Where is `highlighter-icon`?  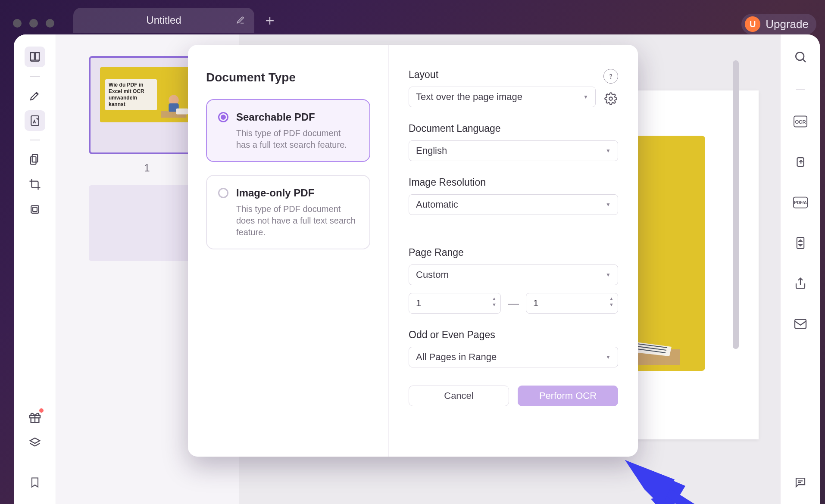 highlighter-icon is located at coordinates (35, 96).